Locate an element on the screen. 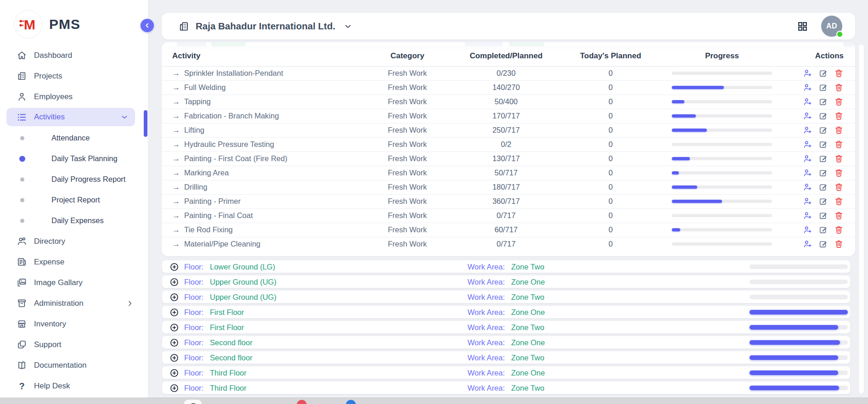 The height and width of the screenshot is (404, 868). sidebar-subitem-daily-progress-report: Daily Progress Report is located at coordinates (74, 179).